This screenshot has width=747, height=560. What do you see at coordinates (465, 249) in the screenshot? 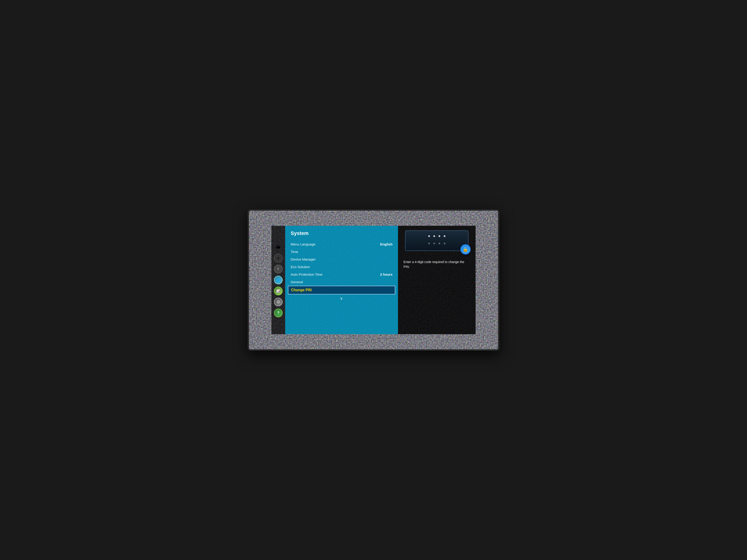
I see `lock-icon: 🔒` at bounding box center [465, 249].